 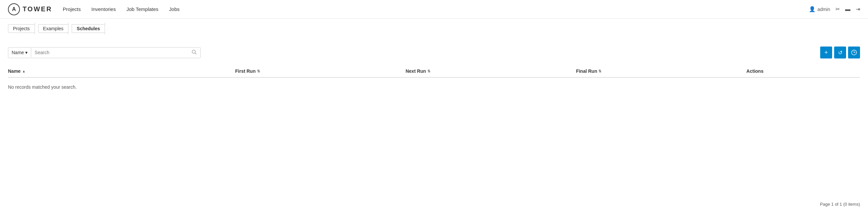 I want to click on col-name-sort-icon: ▲, so click(x=24, y=71).